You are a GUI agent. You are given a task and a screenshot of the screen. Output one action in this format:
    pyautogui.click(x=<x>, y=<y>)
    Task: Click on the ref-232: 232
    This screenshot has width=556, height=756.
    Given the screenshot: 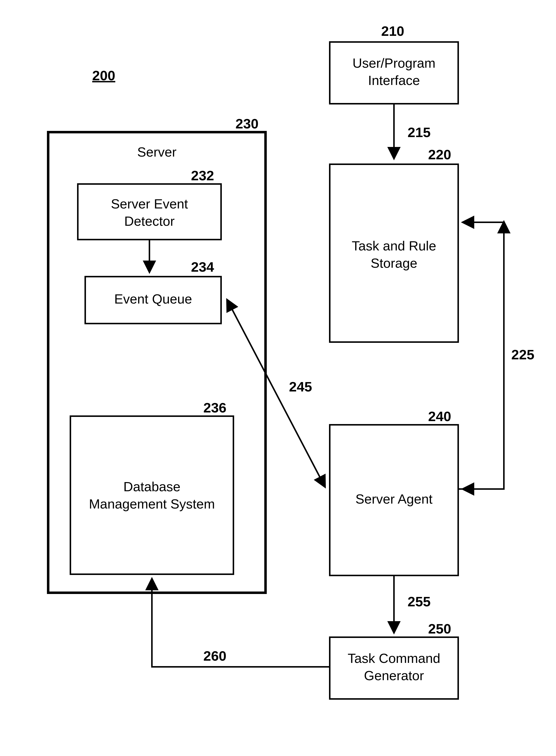 What is the action you would take?
    pyautogui.click(x=203, y=176)
    